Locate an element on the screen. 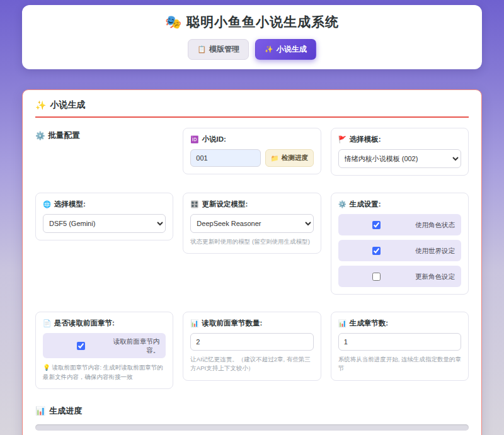 The image size is (504, 435). model-select: DSF5 (Gemini) is located at coordinates (105, 223).